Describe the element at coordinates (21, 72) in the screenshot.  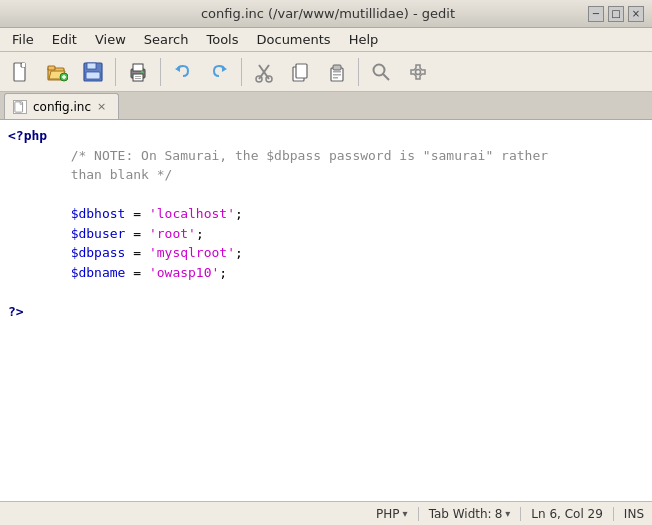
I see `new-button` at that location.